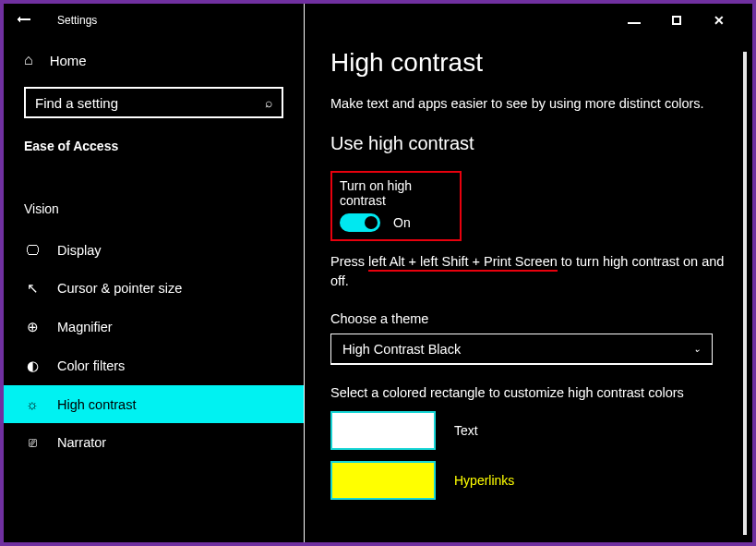 Image resolution: width=756 pixels, height=546 pixels. I want to click on section-title: Use high contrast, so click(528, 144).